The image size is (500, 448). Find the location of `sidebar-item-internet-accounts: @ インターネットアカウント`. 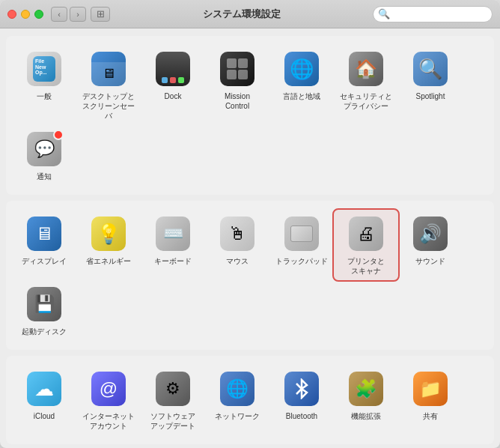

sidebar-item-internet-accounts: @ インターネットアカウント is located at coordinates (109, 400).